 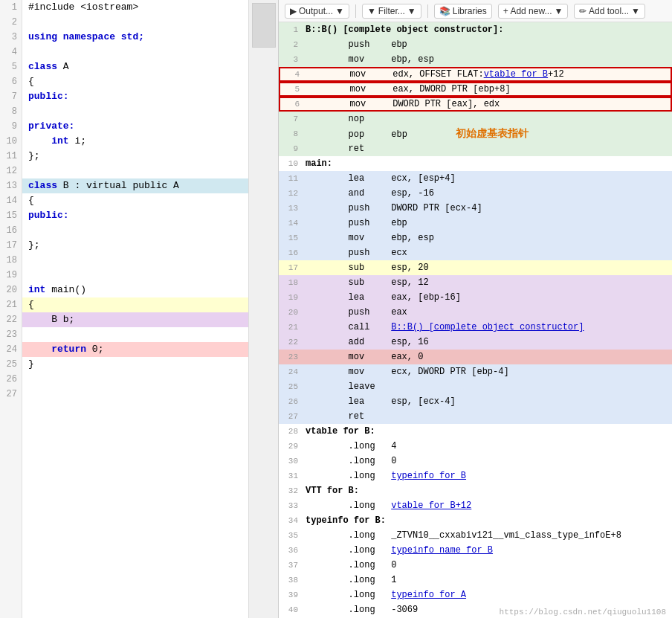 What do you see at coordinates (293, 11) in the screenshot?
I see `output-icon: ▶` at bounding box center [293, 11].